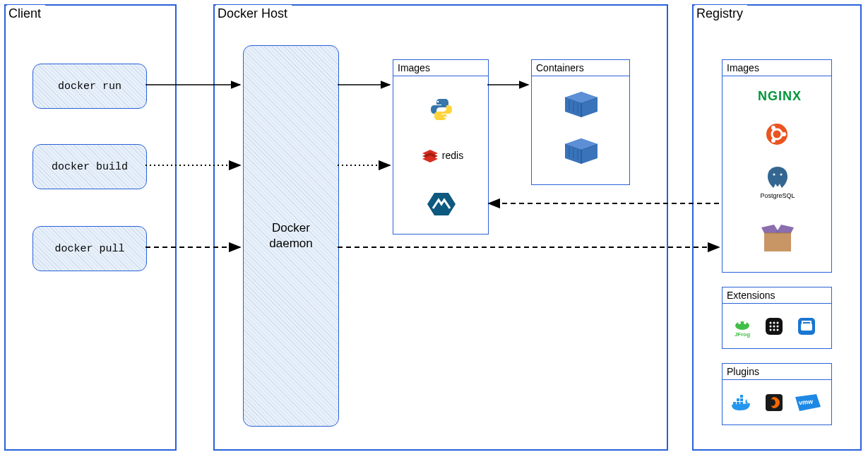 Image resolution: width=868 pixels, height=457 pixels. I want to click on redis-icon: redis, so click(442, 155).